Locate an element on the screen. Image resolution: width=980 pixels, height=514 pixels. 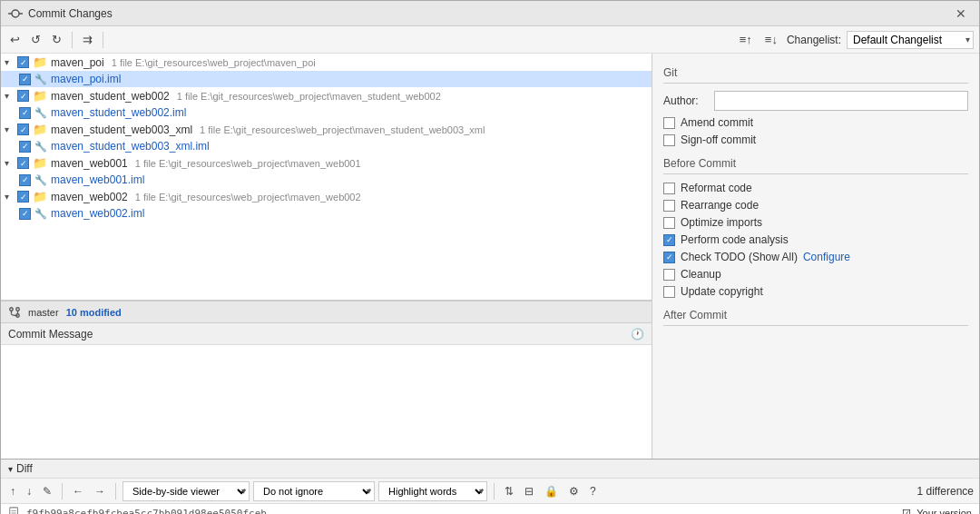
changelist-label: Changelist: is located at coordinates (814, 40).